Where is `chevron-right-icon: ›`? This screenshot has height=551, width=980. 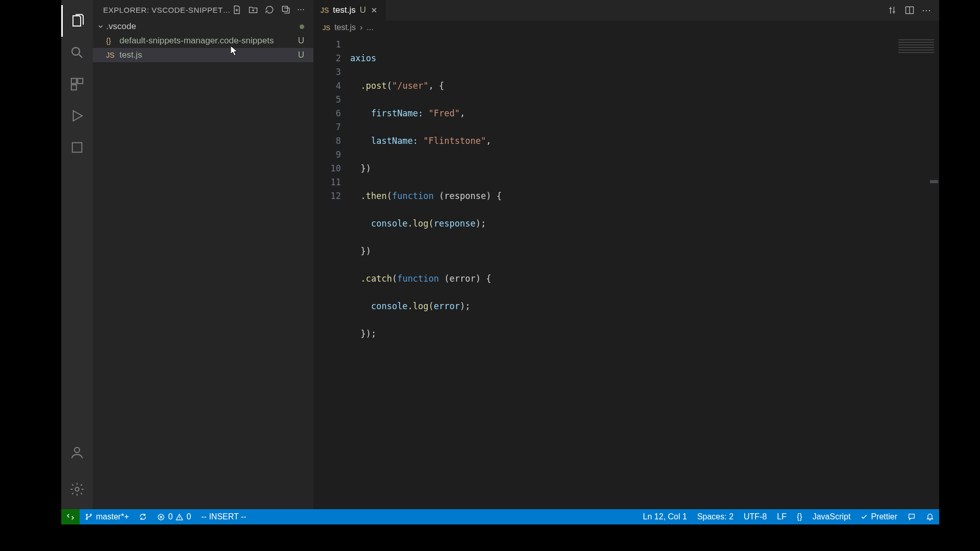 chevron-right-icon: › is located at coordinates (361, 28).